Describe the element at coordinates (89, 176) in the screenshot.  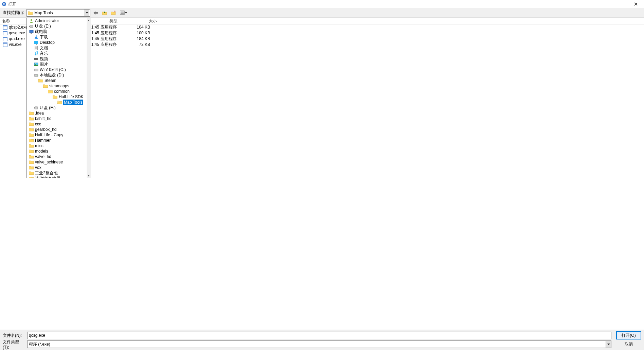
I see `scroll-down-icon: ▾` at that location.